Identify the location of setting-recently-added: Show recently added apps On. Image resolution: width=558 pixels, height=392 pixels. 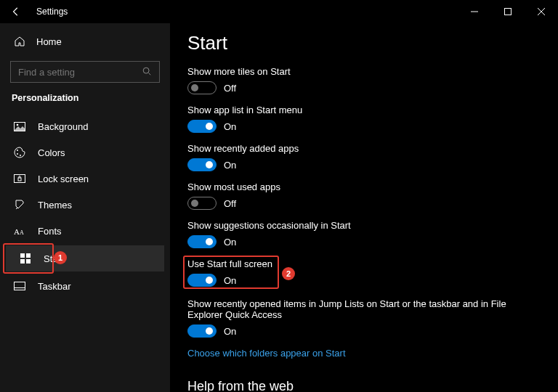
(360, 157).